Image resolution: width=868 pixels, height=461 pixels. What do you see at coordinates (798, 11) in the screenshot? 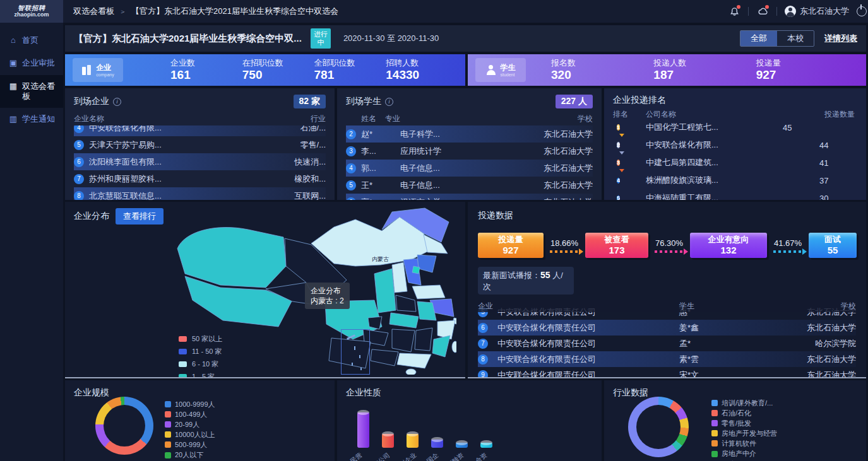
I see `topbar-actions: 东北石油大学` at bounding box center [798, 11].